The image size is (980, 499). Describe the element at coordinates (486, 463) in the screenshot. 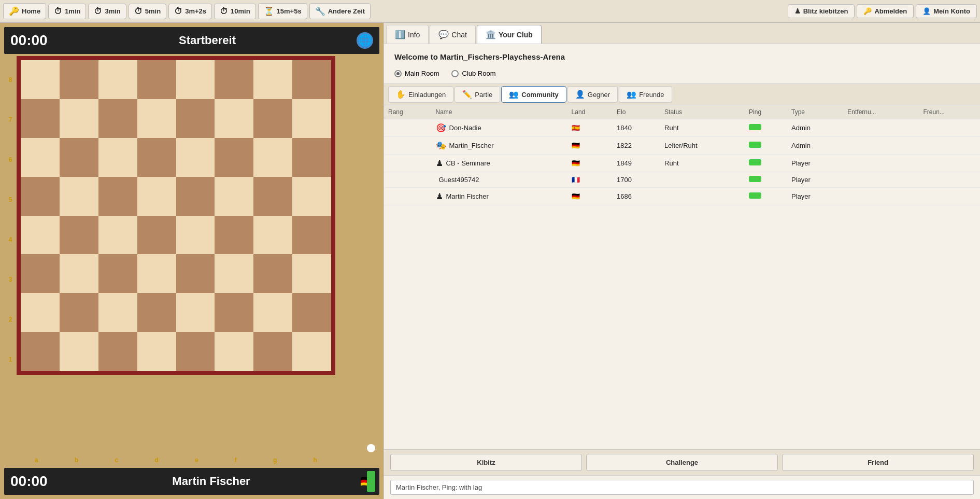

I see `kibitz-button: Kibitz` at that location.